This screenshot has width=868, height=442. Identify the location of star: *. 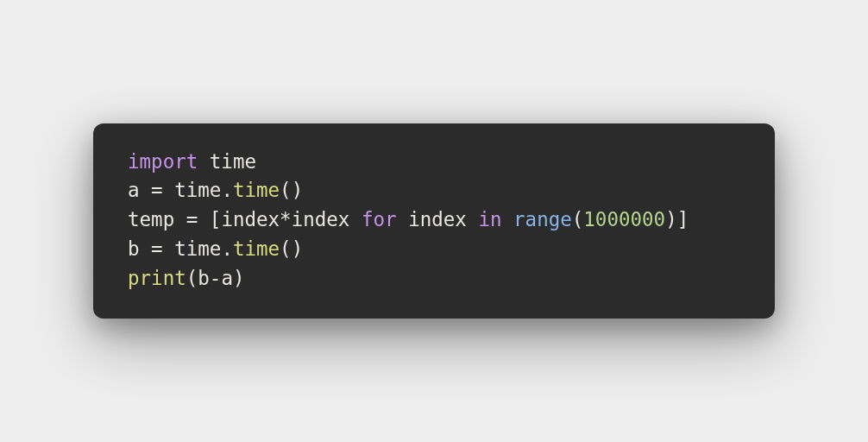
(286, 219).